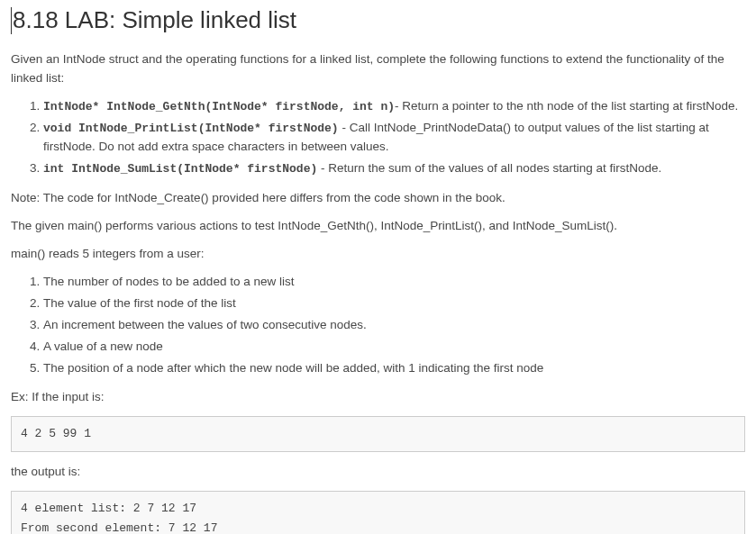  I want to click on example-output-block: 4 element list: 2 7 12 17 From second el…, so click(378, 512).